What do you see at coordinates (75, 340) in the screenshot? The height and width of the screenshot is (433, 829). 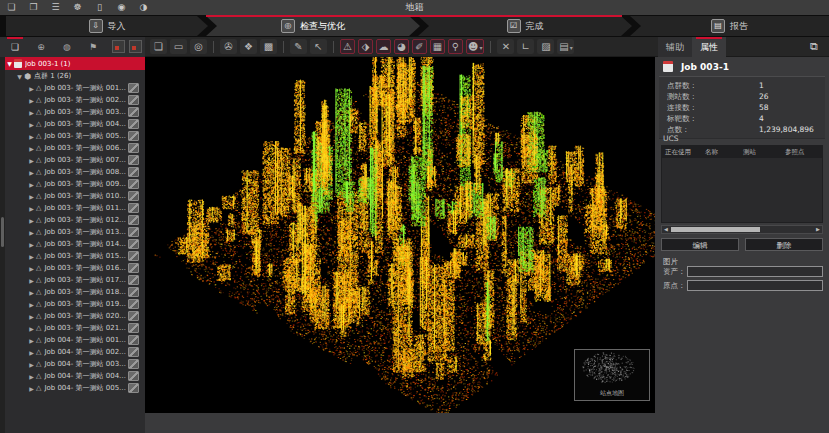 I see `tree-station-row: ▶ △ Job 004- 第一测站 001 (3)` at bounding box center [75, 340].